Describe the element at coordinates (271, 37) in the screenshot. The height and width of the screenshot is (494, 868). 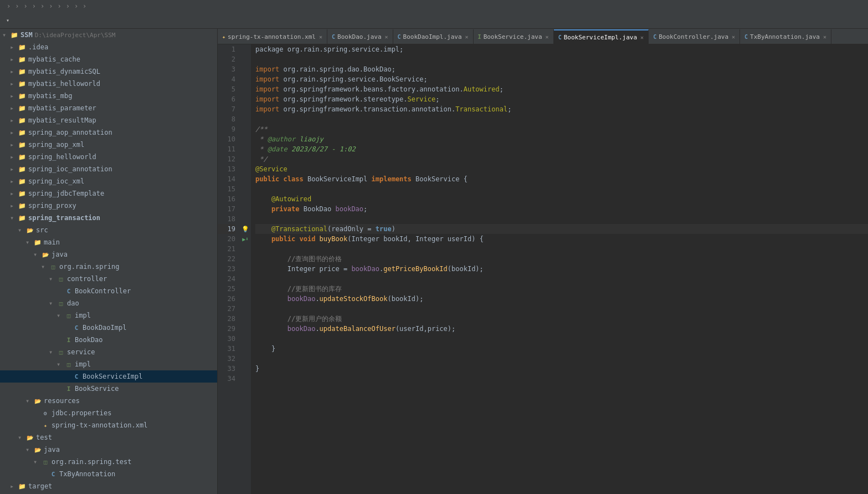
I see `tab-label: spring-tx-annotation.xml` at that location.